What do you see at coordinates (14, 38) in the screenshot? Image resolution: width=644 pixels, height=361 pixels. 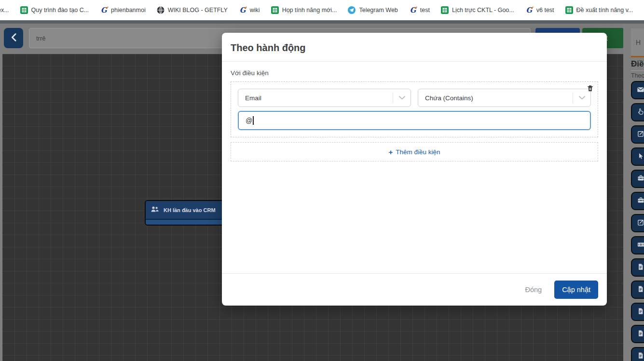 I see `back-button` at bounding box center [14, 38].